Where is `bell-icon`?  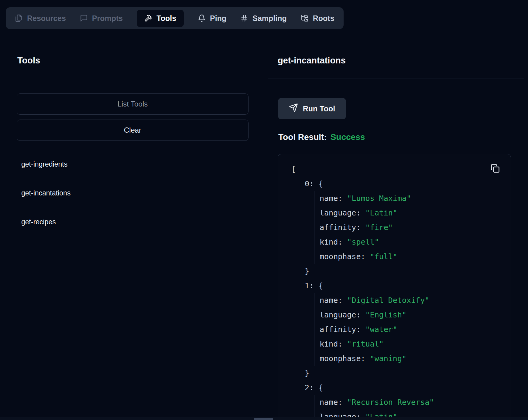 bell-icon is located at coordinates (202, 18).